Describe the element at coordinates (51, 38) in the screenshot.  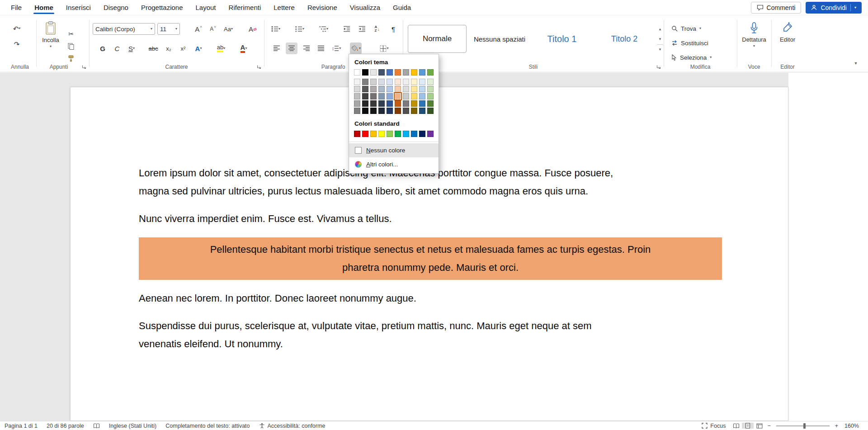
I see `paste-button: Incolla ▾` at that location.